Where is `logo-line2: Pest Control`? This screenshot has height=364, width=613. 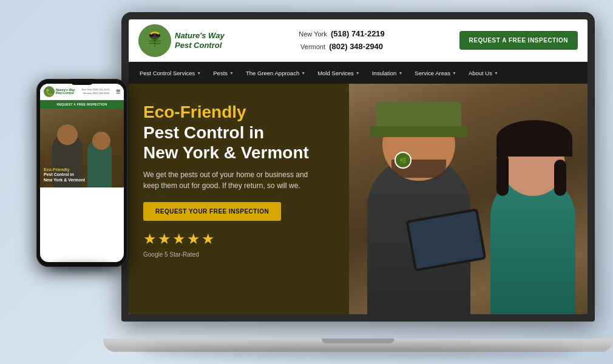 logo-line2: Pest Control is located at coordinates (200, 46).